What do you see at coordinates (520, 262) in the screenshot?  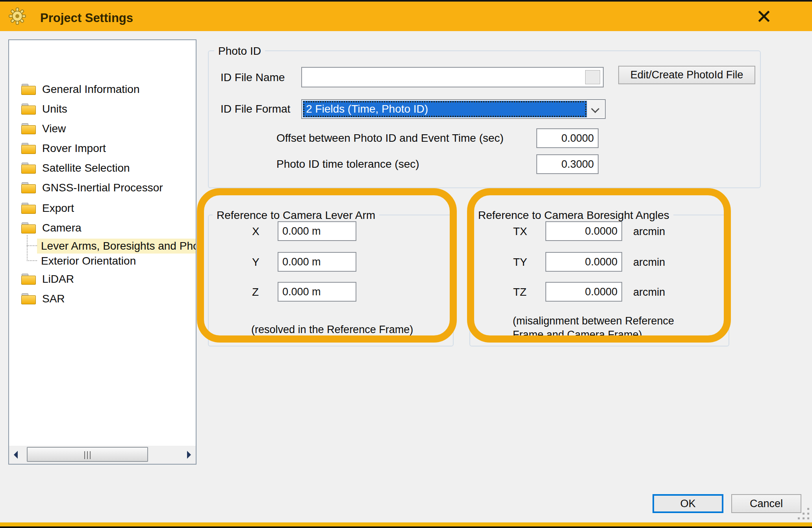 I see `boresight-ty-label: TY` at bounding box center [520, 262].